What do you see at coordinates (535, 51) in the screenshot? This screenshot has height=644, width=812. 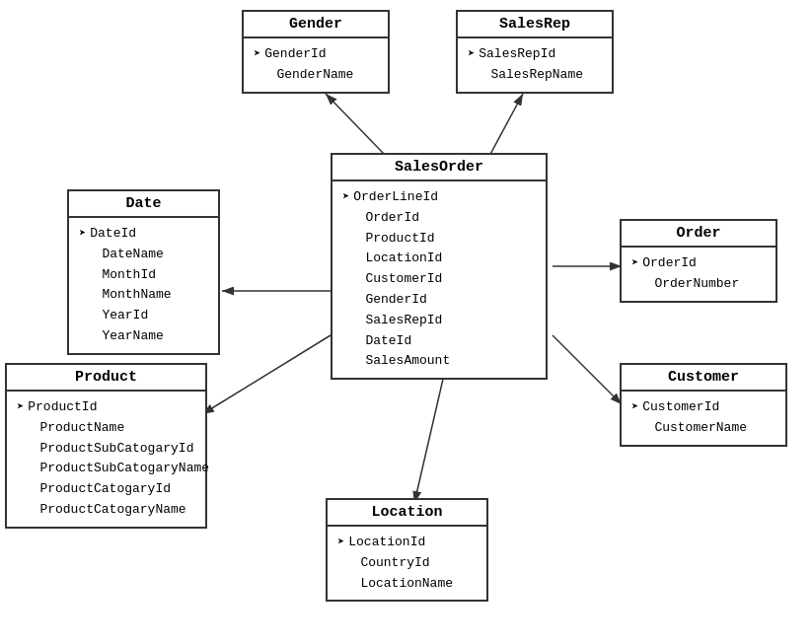 I see `salesrep-entity: SalesRep ➤ SalesRepId SalesRepName` at bounding box center [535, 51].